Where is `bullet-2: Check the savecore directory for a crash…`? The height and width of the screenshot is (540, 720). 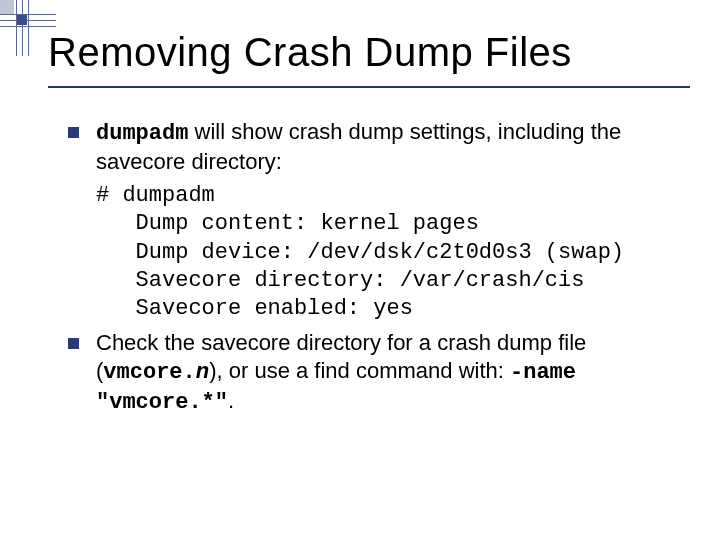 bullet-2: Check the savecore directory for a crash… is located at coordinates (369, 373).